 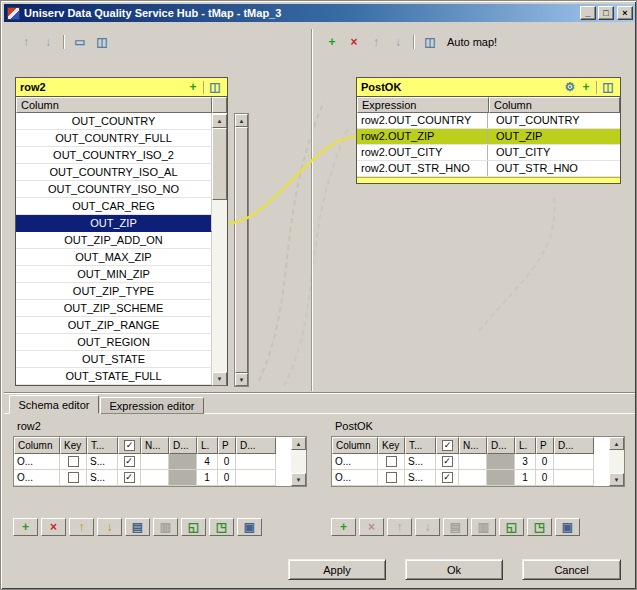 I want to click on minimize-button: _, so click(x=588, y=13).